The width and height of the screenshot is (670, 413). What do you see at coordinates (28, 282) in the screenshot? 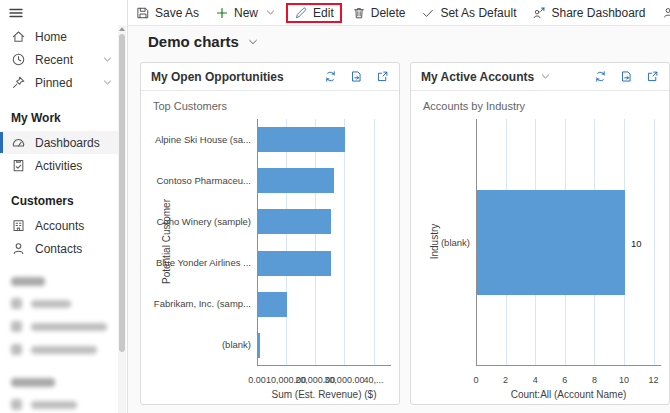
I see `sidebar-section-header-redacted` at bounding box center [28, 282].